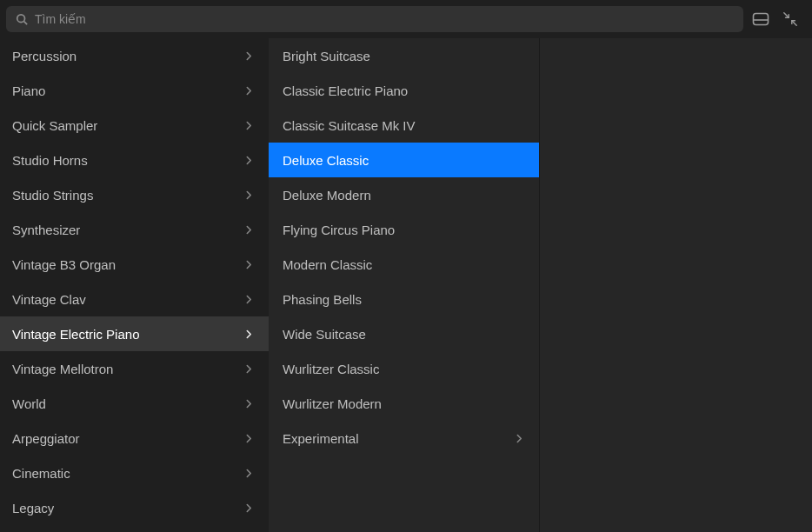 The image size is (812, 532). Describe the element at coordinates (403, 125) in the screenshot. I see `preset-item-classic-suitcase-mk-iv: Classic Suitcase Mk IV` at that location.